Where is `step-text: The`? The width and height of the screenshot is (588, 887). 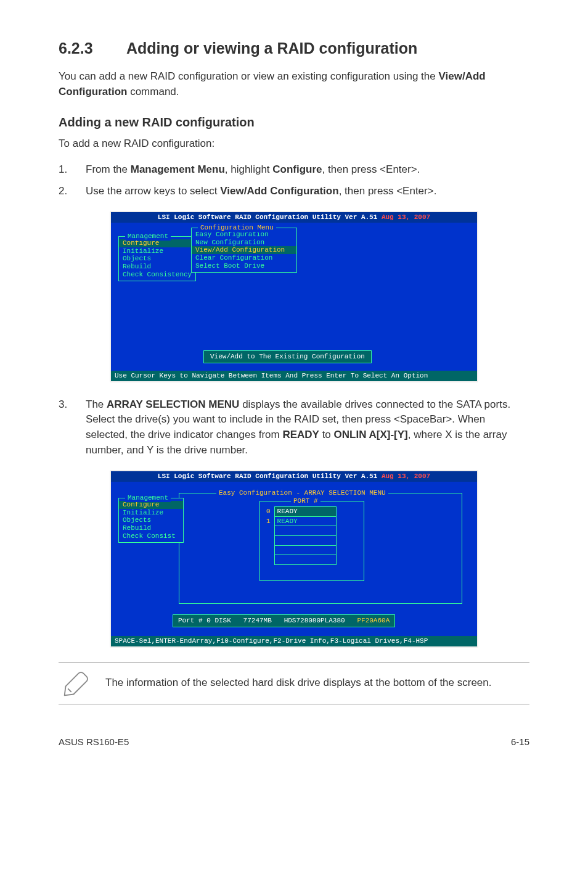 step-text: The is located at coordinates (96, 405).